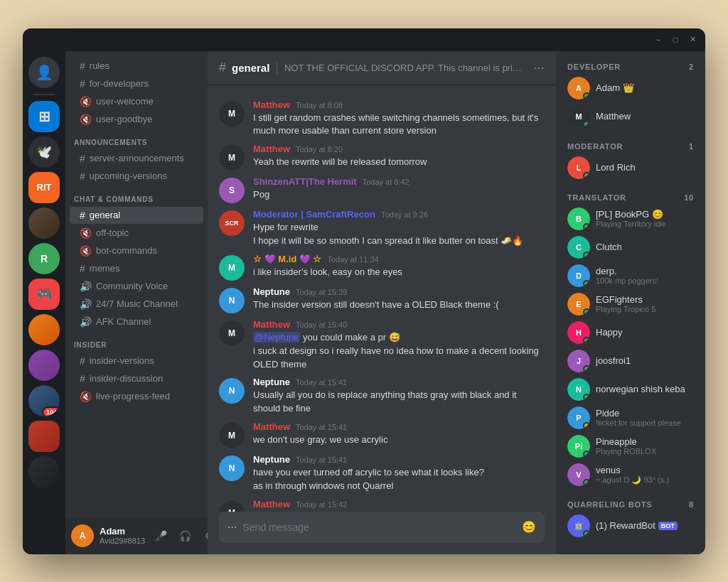 This screenshot has width=728, height=582. I want to click on channel-item-for-developers: # for-developers, so click(136, 84).